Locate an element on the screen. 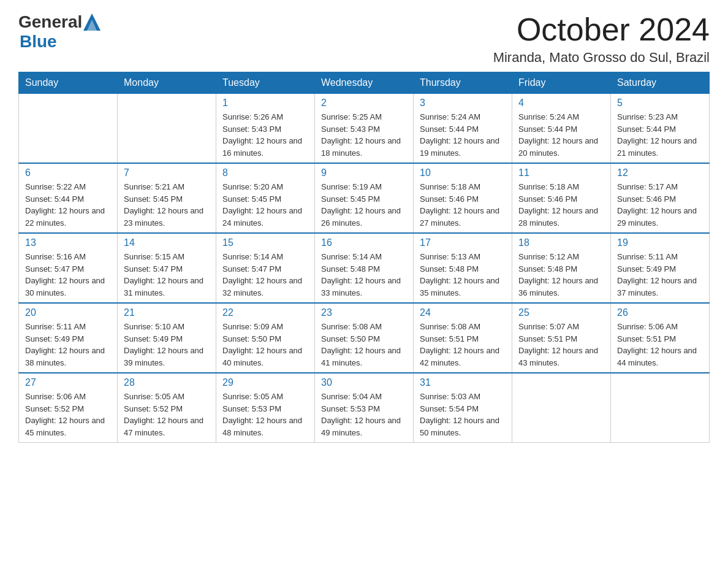  calendar-cell: 4Sunrise: 5:24 AMSunset: 5:44 PMDaylight… is located at coordinates (561, 129).